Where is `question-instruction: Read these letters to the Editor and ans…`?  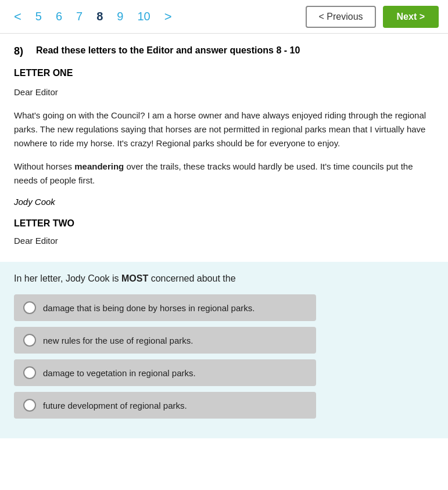
question-instruction: Read these letters to the Editor and ans… is located at coordinates (168, 51).